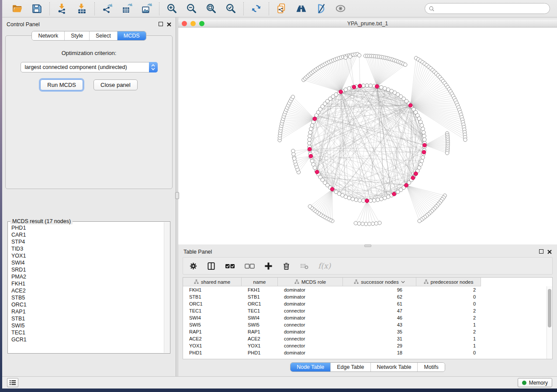  I want to click on delete-row-button, so click(287, 266).